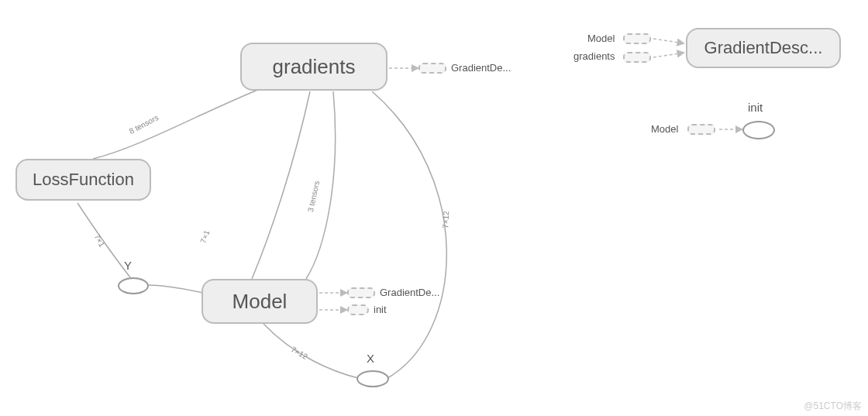 This screenshot has height=416, width=868. I want to click on node-model: Model, so click(260, 301).